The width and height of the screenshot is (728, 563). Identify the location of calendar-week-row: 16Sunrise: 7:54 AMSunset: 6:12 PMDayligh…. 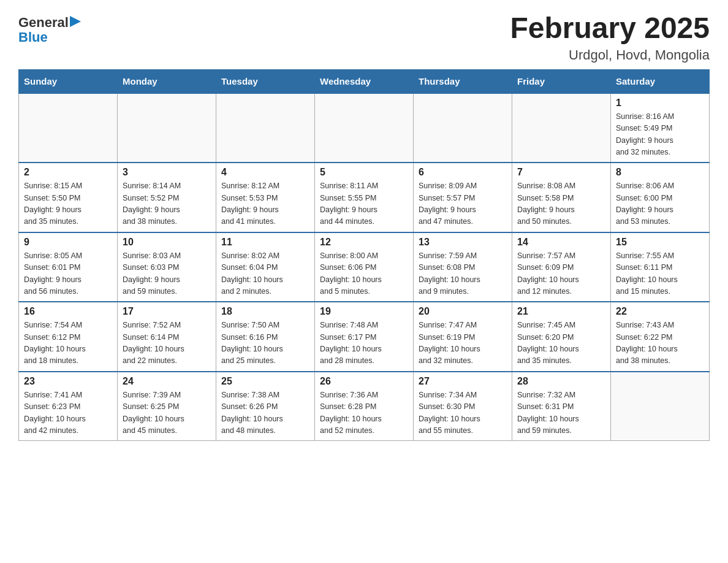
(364, 337).